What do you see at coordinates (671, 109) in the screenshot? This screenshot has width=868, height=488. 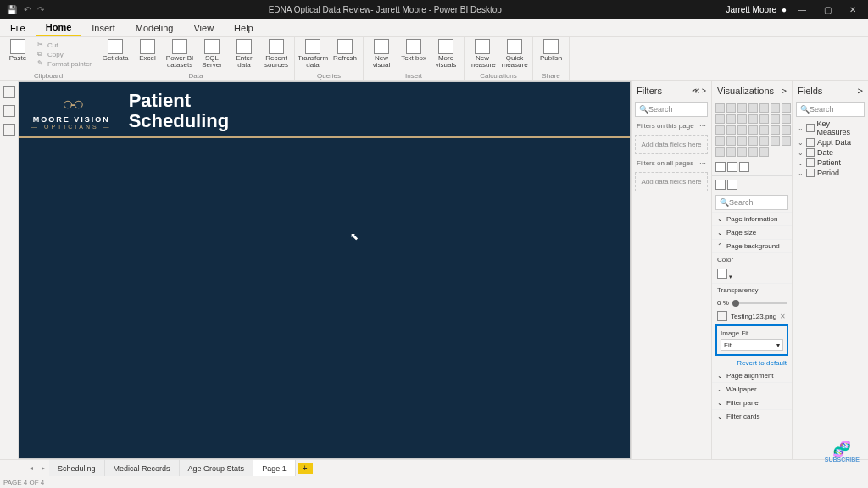 I see `filters-search: 🔍 Search` at bounding box center [671, 109].